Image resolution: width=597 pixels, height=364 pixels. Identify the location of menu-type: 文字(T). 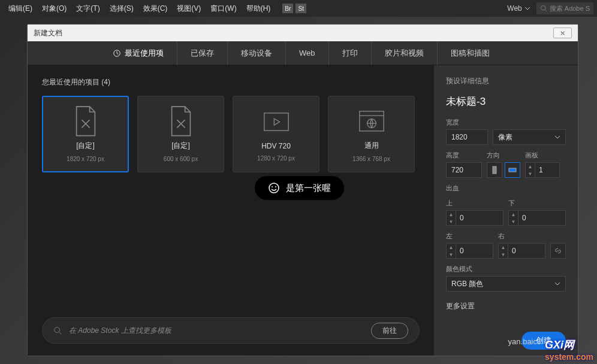
(88, 8).